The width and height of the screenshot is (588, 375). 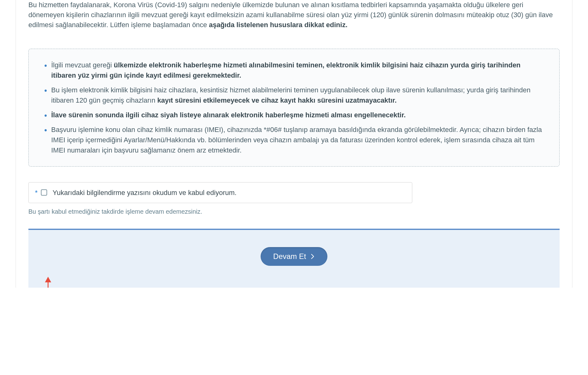 What do you see at coordinates (44, 192) in the screenshot?
I see `accept-terms-checkbox` at bounding box center [44, 192].